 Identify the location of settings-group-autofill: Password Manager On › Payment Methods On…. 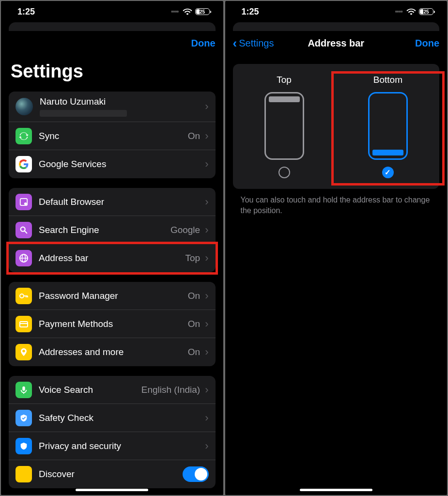
(112, 324).